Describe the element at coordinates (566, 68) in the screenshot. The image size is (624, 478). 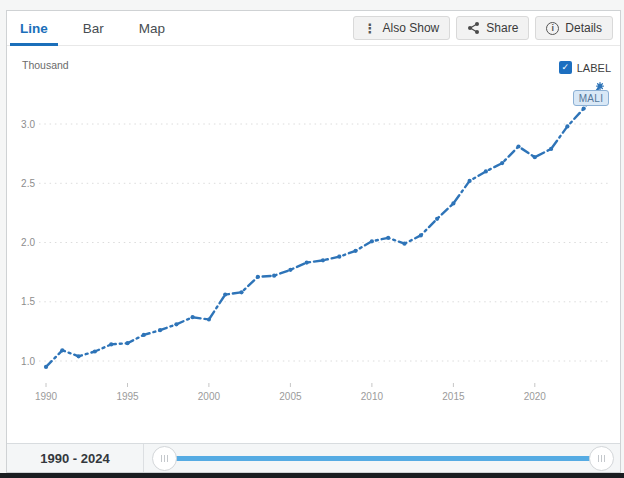
I see `label-checkbox: ✓` at that location.